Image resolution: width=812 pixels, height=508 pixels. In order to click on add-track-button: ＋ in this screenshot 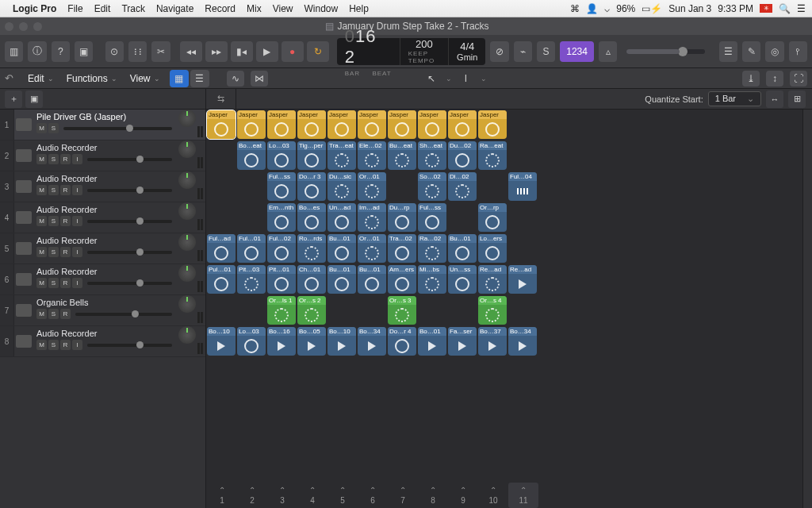, I will do `click(13, 99)`.